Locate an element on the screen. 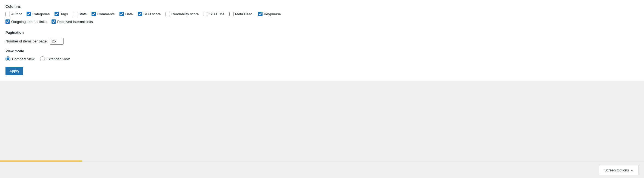 This screenshot has width=644, height=178. items-per-page-input is located at coordinates (57, 41).